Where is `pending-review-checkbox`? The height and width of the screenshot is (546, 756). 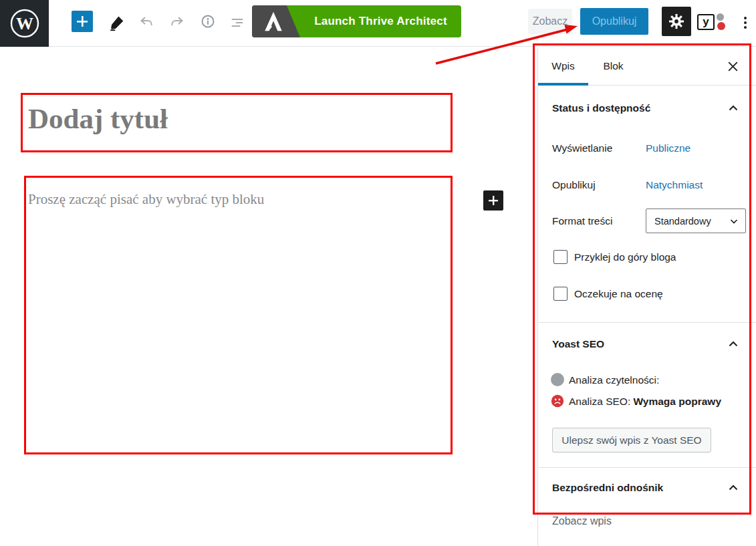
pending-review-checkbox is located at coordinates (560, 294).